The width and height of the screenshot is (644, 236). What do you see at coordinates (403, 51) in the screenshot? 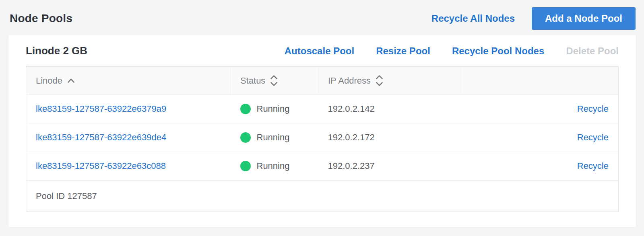
I see `resize-pool-link: Resize Pool` at bounding box center [403, 51].